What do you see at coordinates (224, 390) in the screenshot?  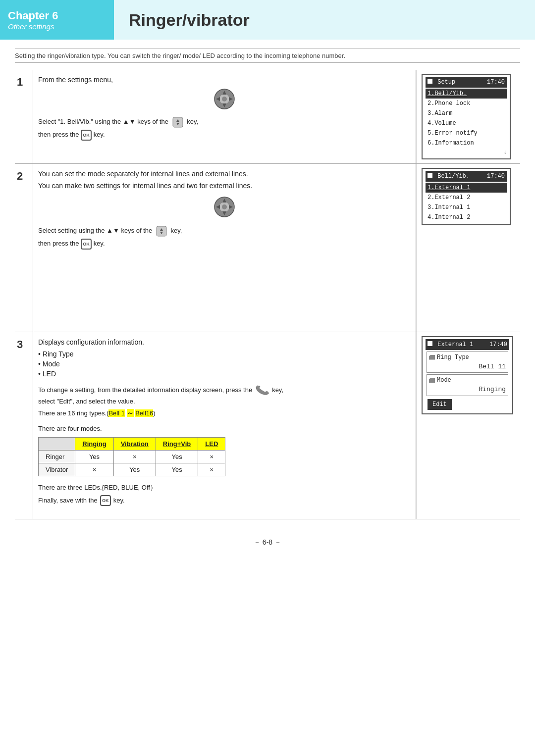 I see `step3-instruction: To change a setting, from the detailed i…` at bounding box center [224, 390].